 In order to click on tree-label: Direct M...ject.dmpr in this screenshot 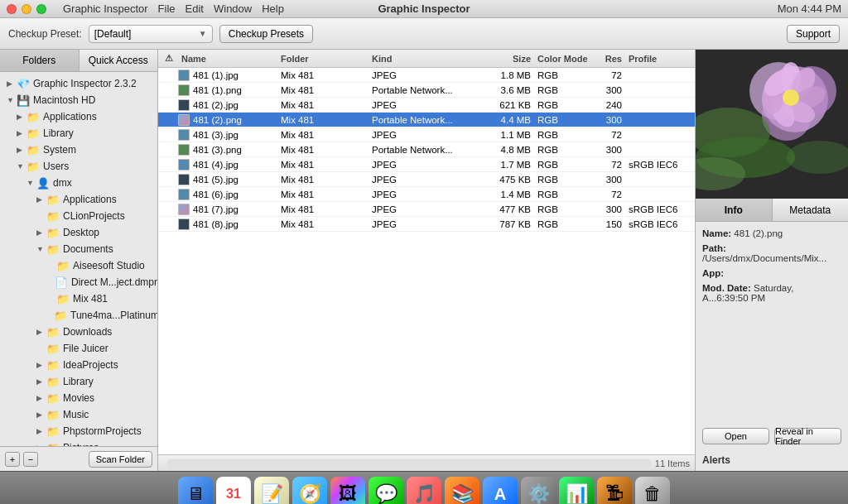, I will do `click(114, 282)`.